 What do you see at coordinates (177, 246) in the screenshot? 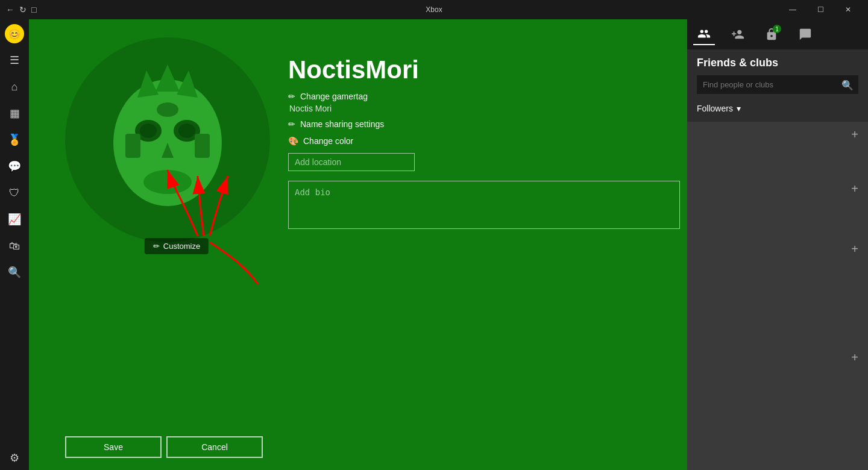
I see `customize-button: ✏ Customize` at bounding box center [177, 246].